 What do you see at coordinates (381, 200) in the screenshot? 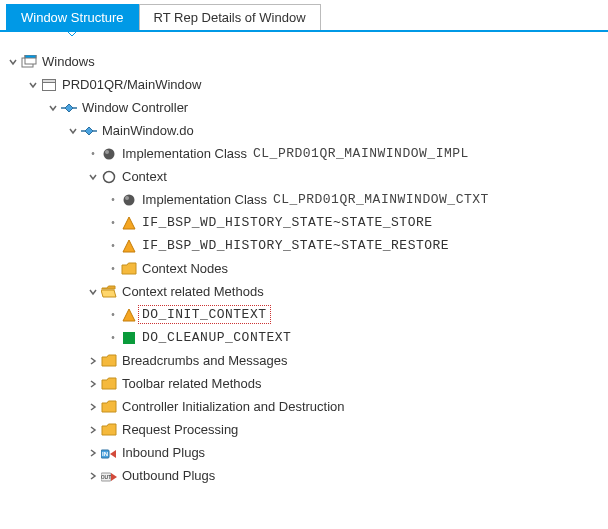
I see `tree-value: CL_PRD01QR_MAINWINDOW_CTXT` at bounding box center [381, 200].